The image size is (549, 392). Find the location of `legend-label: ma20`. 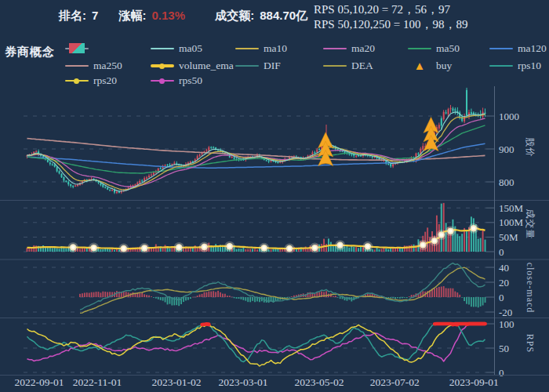

legend-label: ma20 is located at coordinates (363, 49).